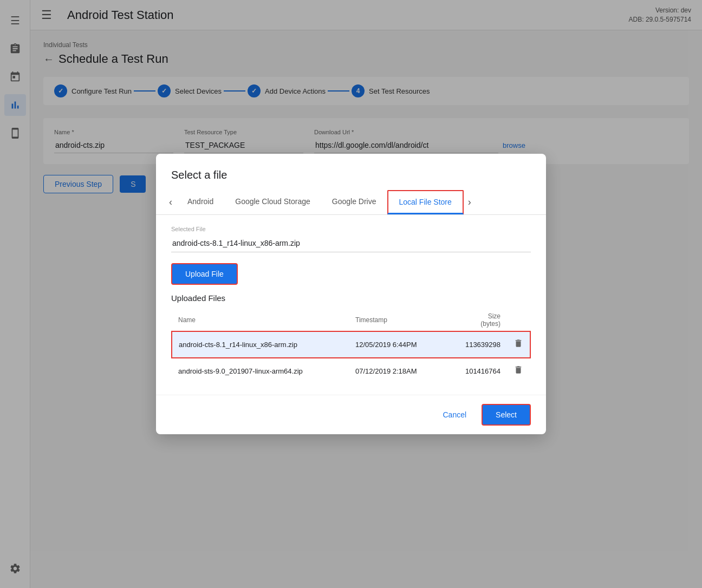 The height and width of the screenshot is (588, 702). Describe the element at coordinates (351, 344) in the screenshot. I see `table-row: android-cts-8.1_r14-linux_x86-arm.zip 12…` at that location.